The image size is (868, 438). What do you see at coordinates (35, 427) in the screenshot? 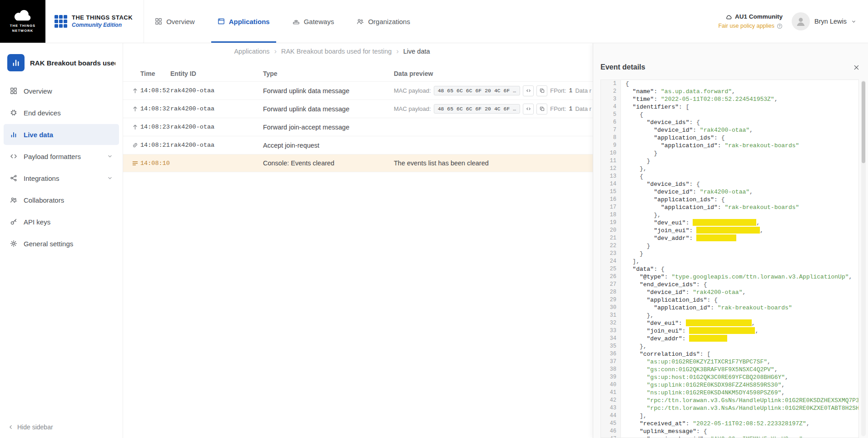
I see `hide-sidebar-label: Hide sidebar` at bounding box center [35, 427].